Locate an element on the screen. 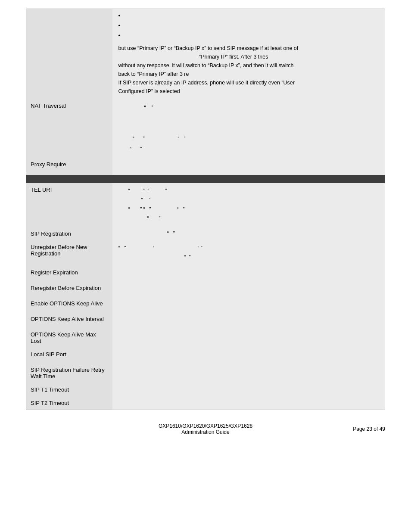 The width and height of the screenshot is (411, 532). unreg-content: “ ” ‘ “ ” “ ” is located at coordinates (249, 253).